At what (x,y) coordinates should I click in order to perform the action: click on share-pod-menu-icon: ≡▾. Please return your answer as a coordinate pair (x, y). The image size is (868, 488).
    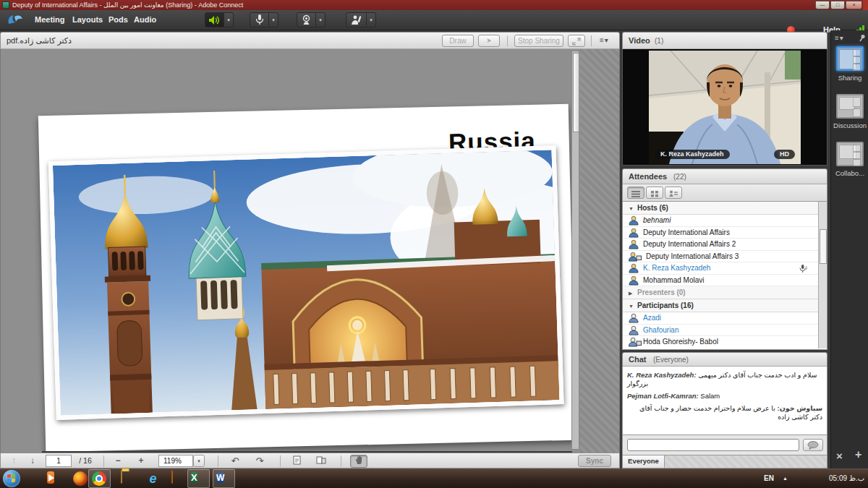
    Looking at the image, I should click on (605, 40).